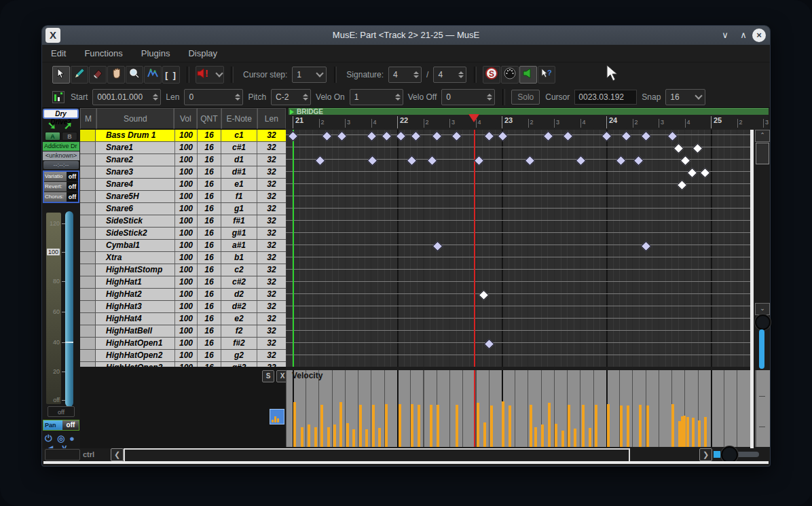  I want to click on route-input-icon: ➘, so click(52, 126).